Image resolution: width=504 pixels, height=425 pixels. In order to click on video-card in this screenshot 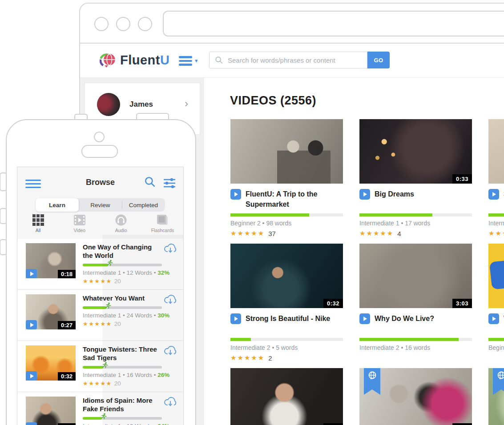, I will do `click(496, 397)`.